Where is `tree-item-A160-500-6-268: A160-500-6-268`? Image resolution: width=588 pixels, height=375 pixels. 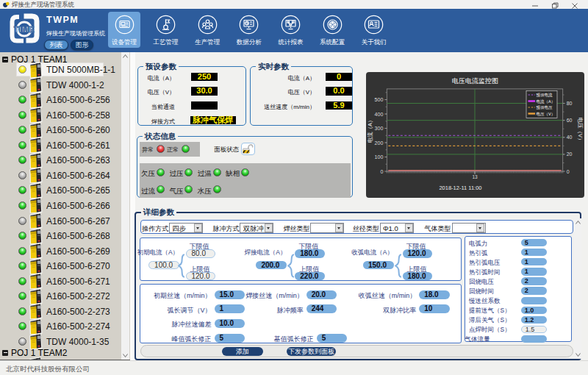 tree-item-A160-500-6-268: A160-500-6-268 is located at coordinates (60, 237).